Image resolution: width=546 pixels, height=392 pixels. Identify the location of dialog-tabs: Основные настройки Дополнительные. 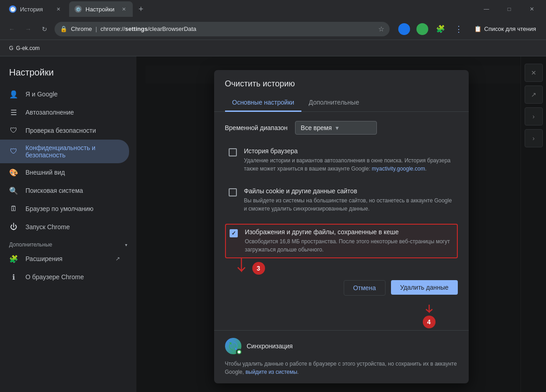
(341, 103).